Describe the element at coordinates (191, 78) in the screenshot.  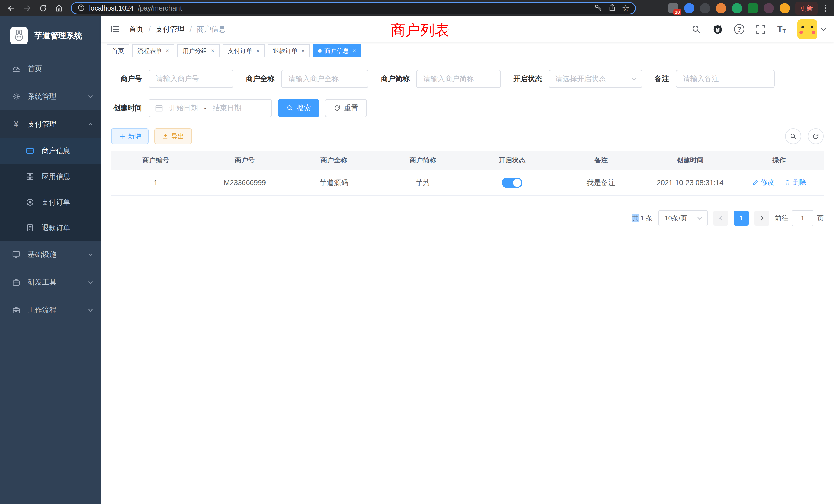
I see `merchant-no-input` at that location.